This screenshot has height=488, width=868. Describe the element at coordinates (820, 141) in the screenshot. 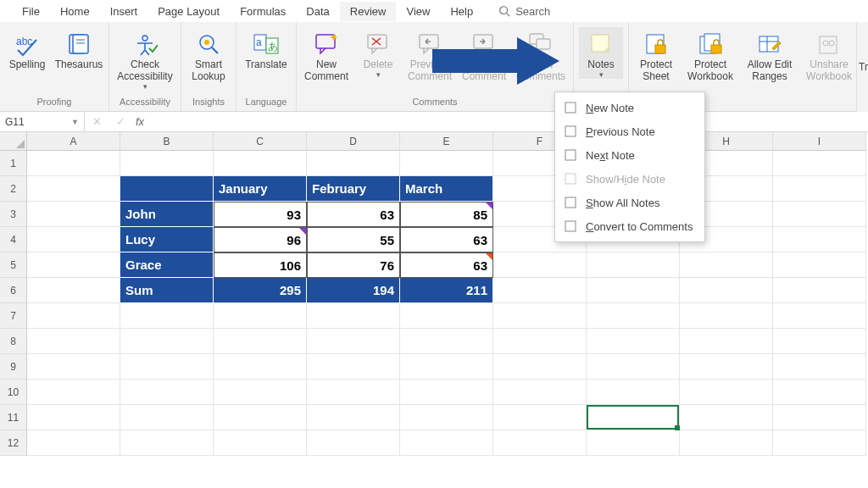

I see `col-header-I: I` at that location.